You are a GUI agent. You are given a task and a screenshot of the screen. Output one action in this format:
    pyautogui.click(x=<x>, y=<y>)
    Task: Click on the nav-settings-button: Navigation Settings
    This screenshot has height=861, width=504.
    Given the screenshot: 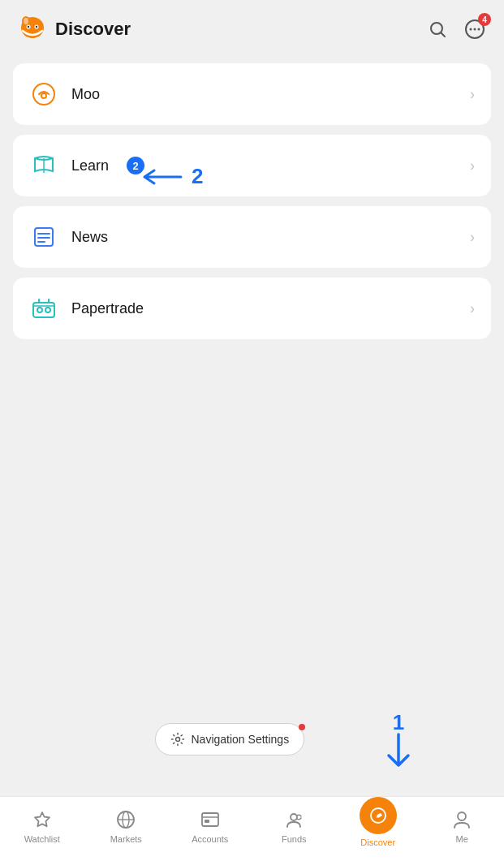 What is the action you would take?
    pyautogui.click(x=230, y=739)
    